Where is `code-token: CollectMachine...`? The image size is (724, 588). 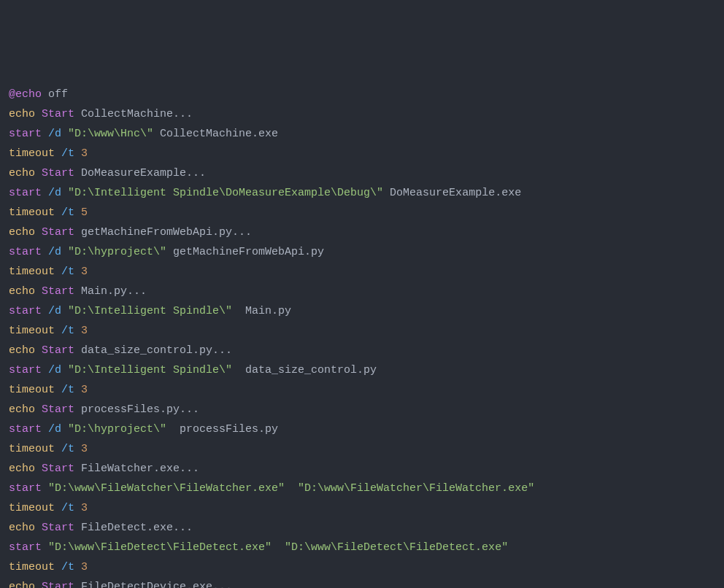
code-token: CollectMachine... is located at coordinates (137, 114).